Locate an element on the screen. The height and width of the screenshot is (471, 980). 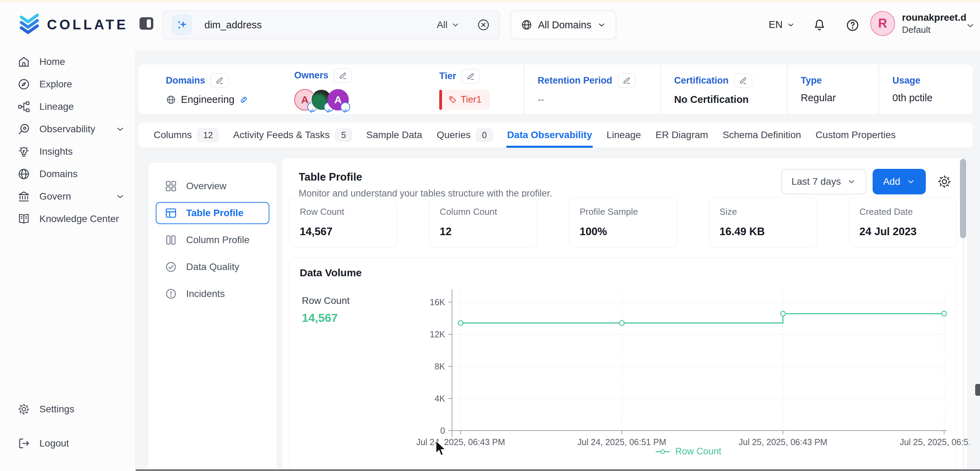
time-range-label: Last 7 days is located at coordinates (816, 182).